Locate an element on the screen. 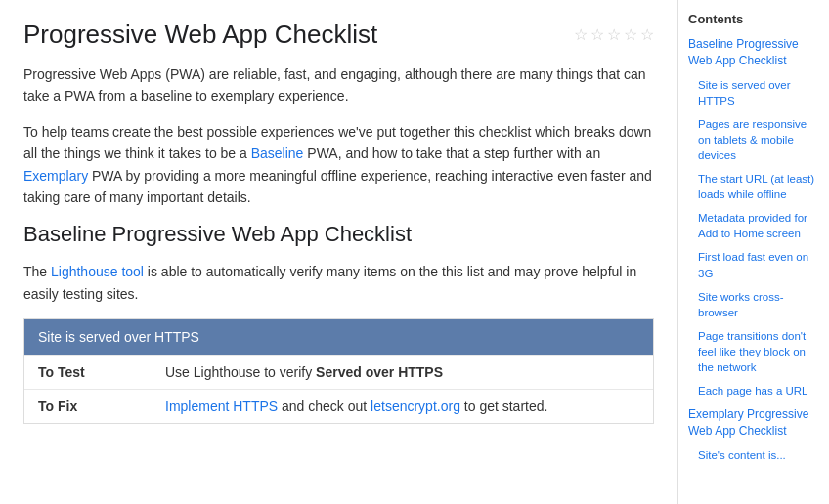 Image resolution: width=829 pixels, height=504 pixels. sidebar-item-metadata: Metadata provided for Add to Home screen is located at coordinates (754, 226).